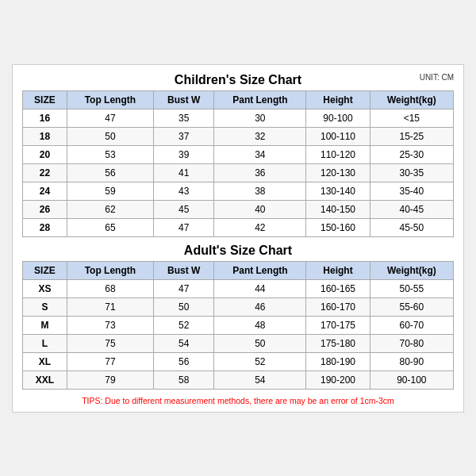 The height and width of the screenshot is (476, 476). Describe the element at coordinates (338, 289) in the screenshot. I see `table-cell: 160-165` at that location.